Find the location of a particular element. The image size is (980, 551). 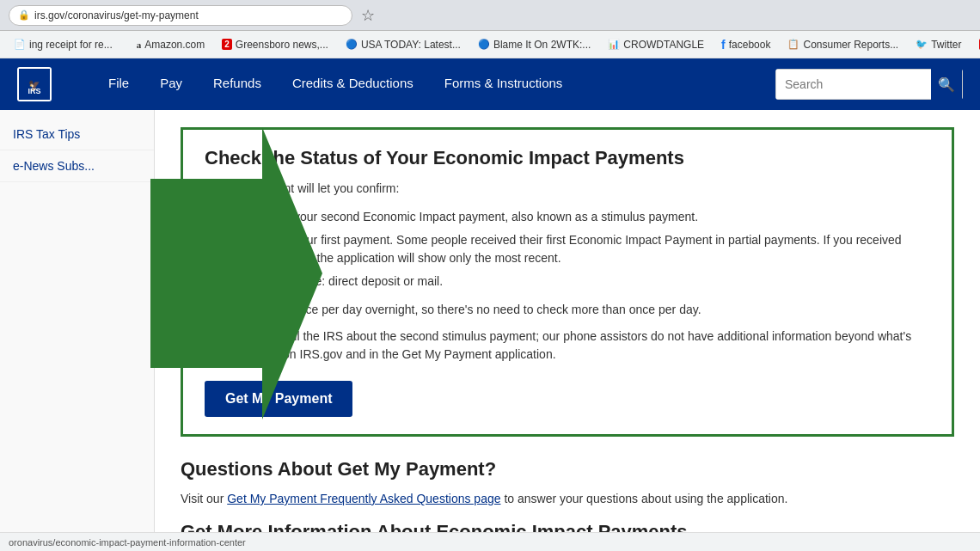

sidebar: IRS Tax Tips e-News Subs... is located at coordinates (77, 330).